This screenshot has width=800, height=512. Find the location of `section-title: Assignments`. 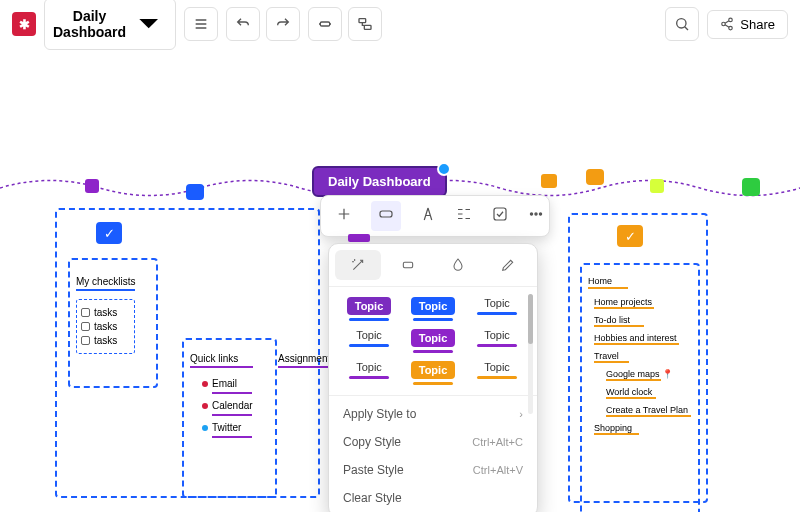

section-title: Assignments is located at coordinates (306, 360).